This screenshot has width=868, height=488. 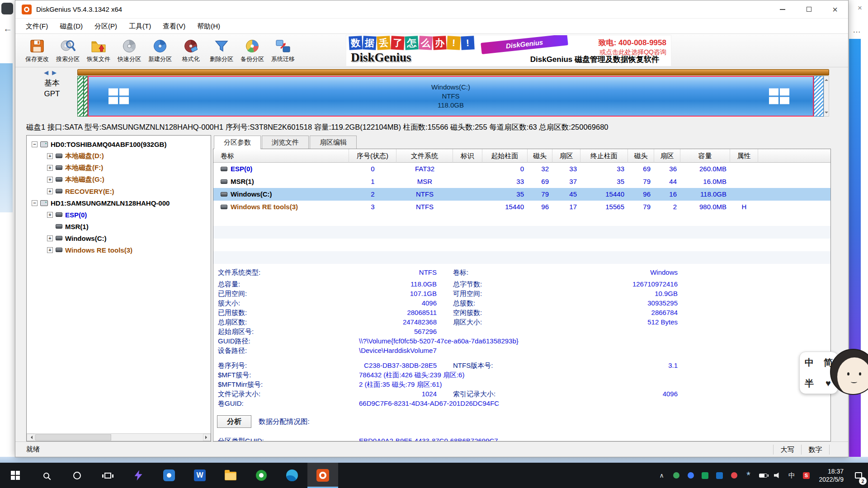 I want to click on tab-2: 扇区编辑, so click(x=333, y=142).